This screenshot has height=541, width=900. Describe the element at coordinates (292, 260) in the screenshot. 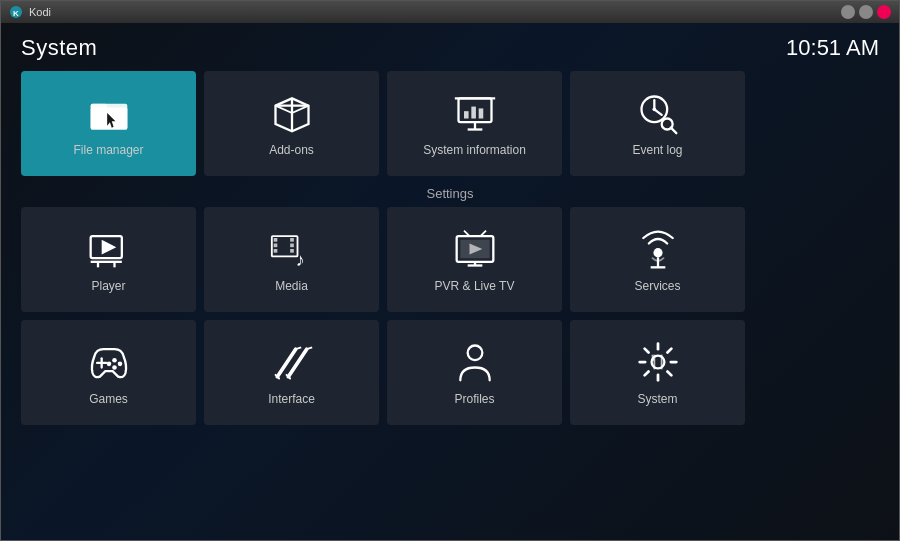

I see `tile-media: ♪ Media` at that location.